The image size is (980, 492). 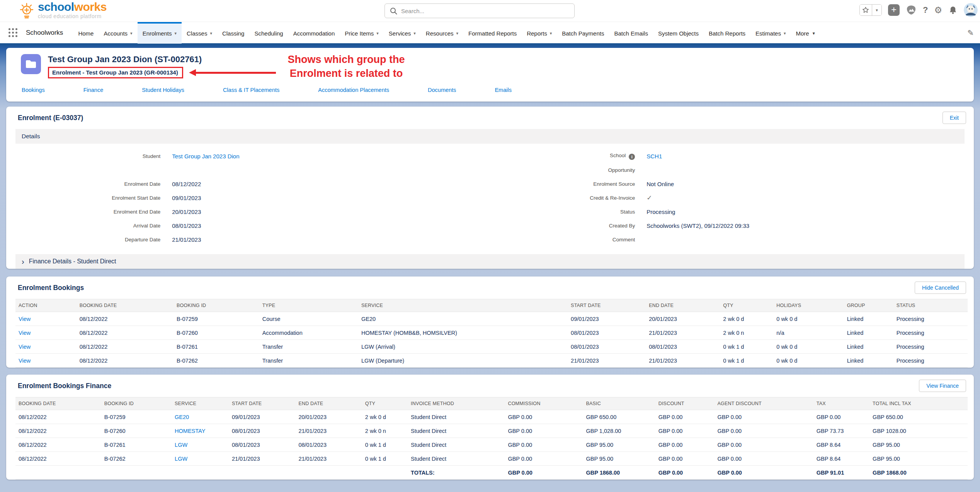 What do you see at coordinates (727, 33) in the screenshot?
I see `nav-item-batch-reports: Batch Reports` at bounding box center [727, 33].